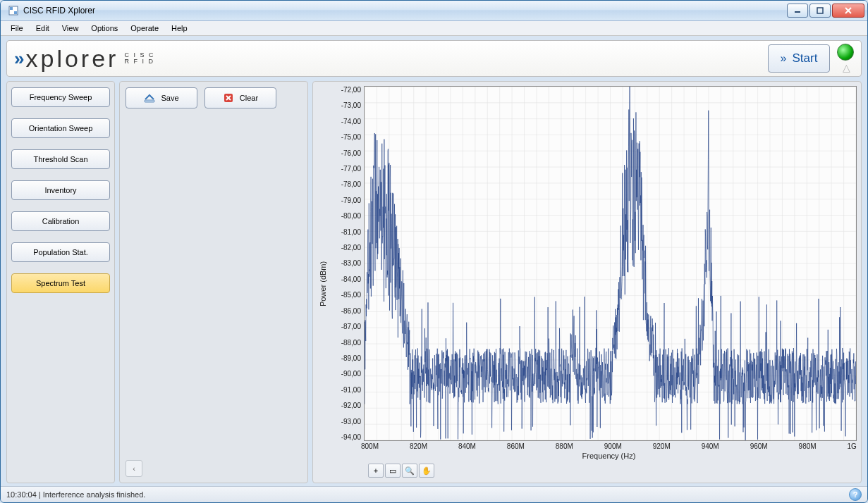 This screenshot has width=868, height=503. What do you see at coordinates (434, 11) in the screenshot?
I see `title-bar: CISC RFID Xplorer` at bounding box center [434, 11].